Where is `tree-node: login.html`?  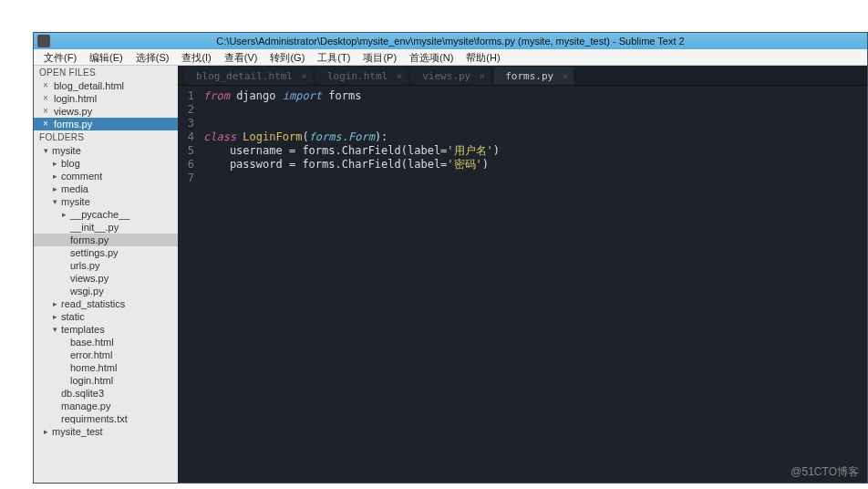 tree-node: login.html is located at coordinates (106, 380).